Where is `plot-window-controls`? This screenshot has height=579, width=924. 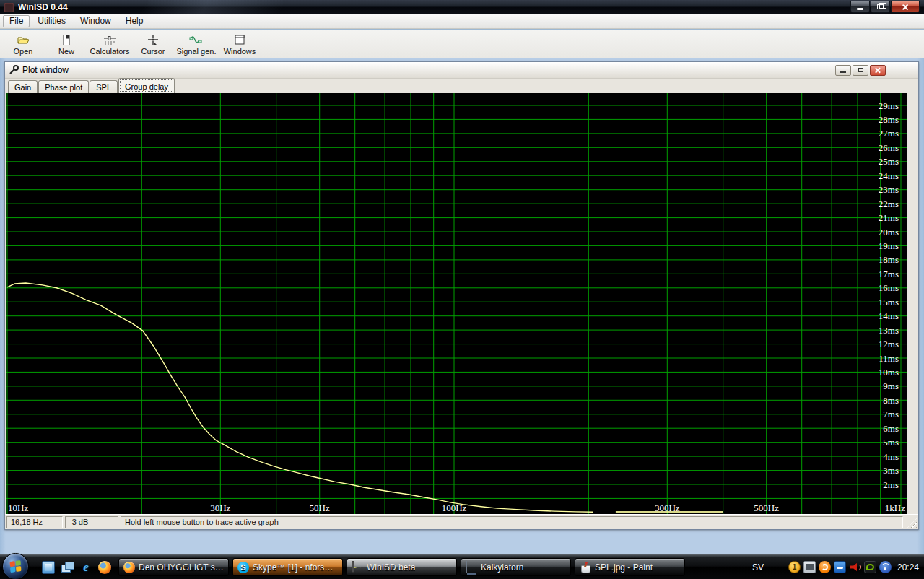 plot-window-controls is located at coordinates (875, 71).